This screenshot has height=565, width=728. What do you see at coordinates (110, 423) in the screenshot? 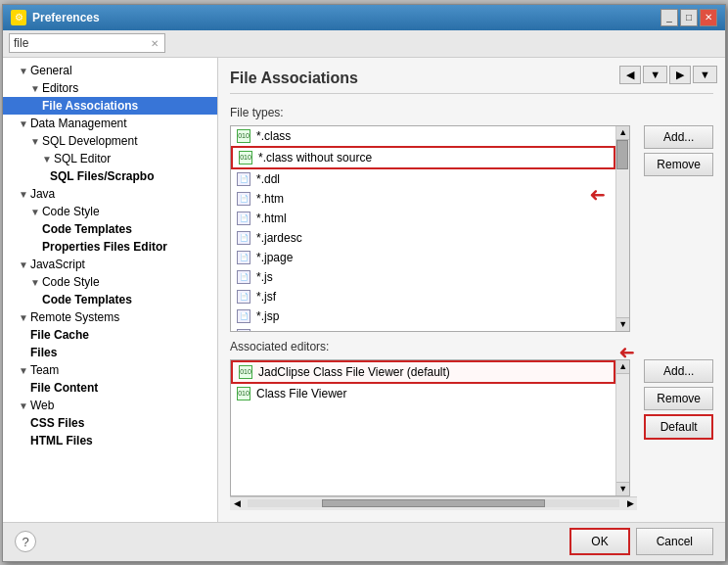
I see `sidebar-item-css-files: CSS Files` at bounding box center [110, 423].